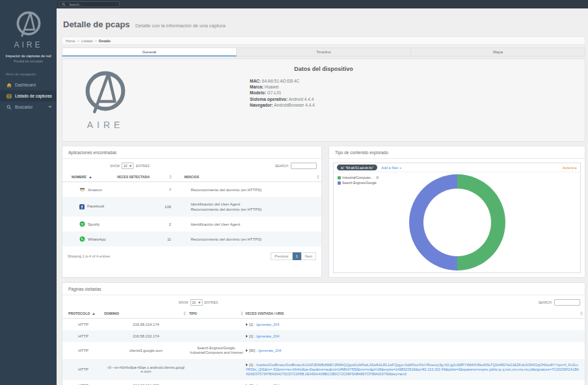 Image resolution: width=588 pixels, height=385 pixels. What do you see at coordinates (192, 207) in the screenshot?
I see `table-row: fFacebook106Identificación del User Agen…` at bounding box center [192, 207].